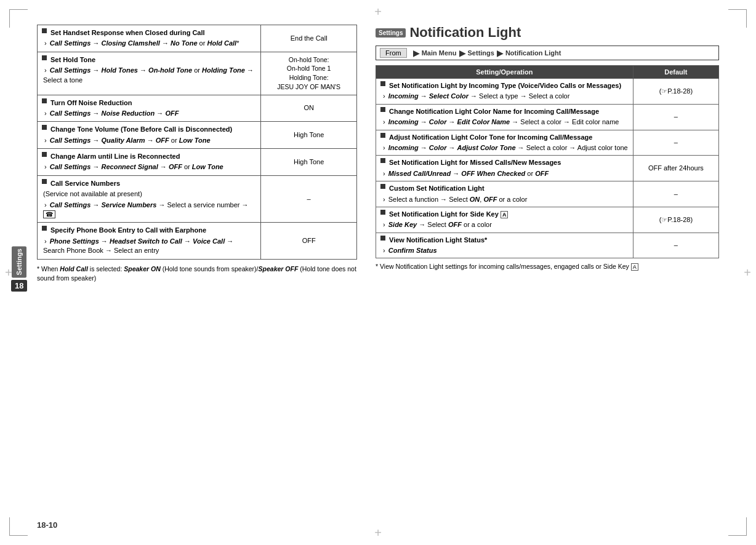 The height and width of the screenshot is (545, 756). I want to click on right-r1-title: Set Notification Light by Incoming Type …, so click(505, 86).